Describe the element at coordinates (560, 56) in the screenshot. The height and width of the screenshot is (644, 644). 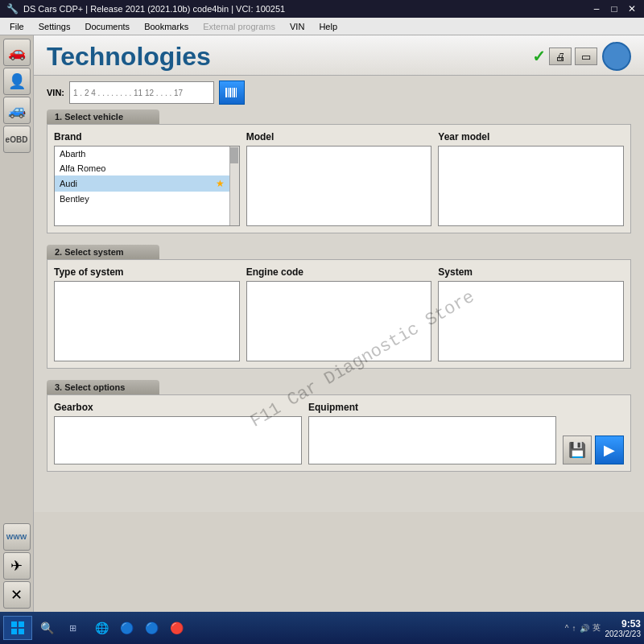
I see `printer-icon-button: 🖨` at that location.